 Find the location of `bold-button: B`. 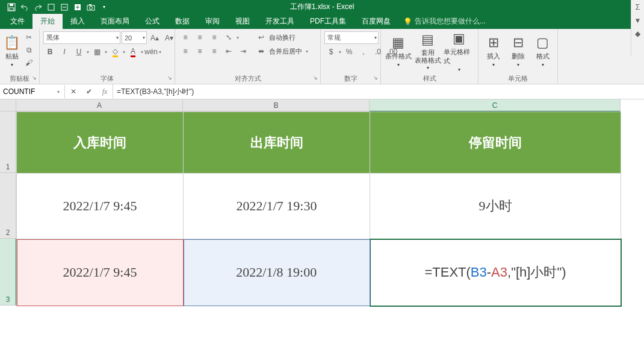

bold-button: B is located at coordinates (50, 52).